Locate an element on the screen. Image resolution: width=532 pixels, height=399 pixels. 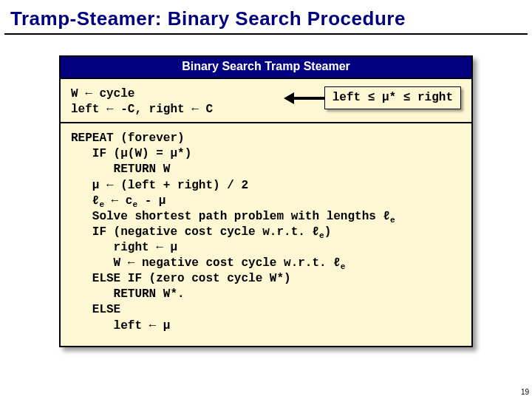
invariant-callout: left ≤ μ* ≤ right is located at coordinates (372, 98).